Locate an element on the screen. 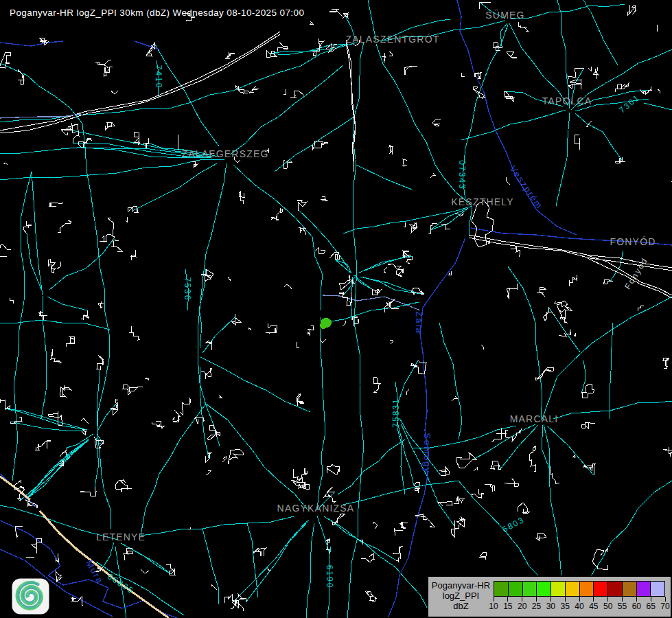  legend-tick-value: 40 is located at coordinates (579, 606).